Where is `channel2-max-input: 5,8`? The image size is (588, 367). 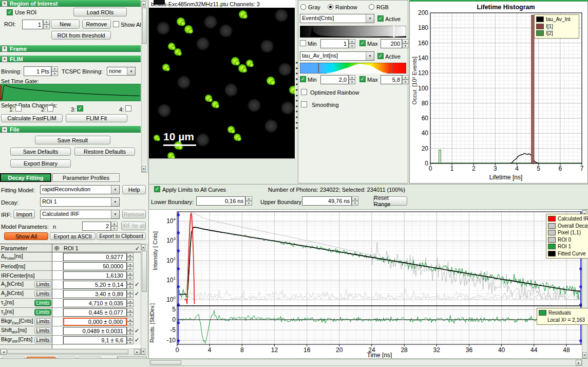 channel2-max-input: 5,8 is located at coordinates (391, 80).